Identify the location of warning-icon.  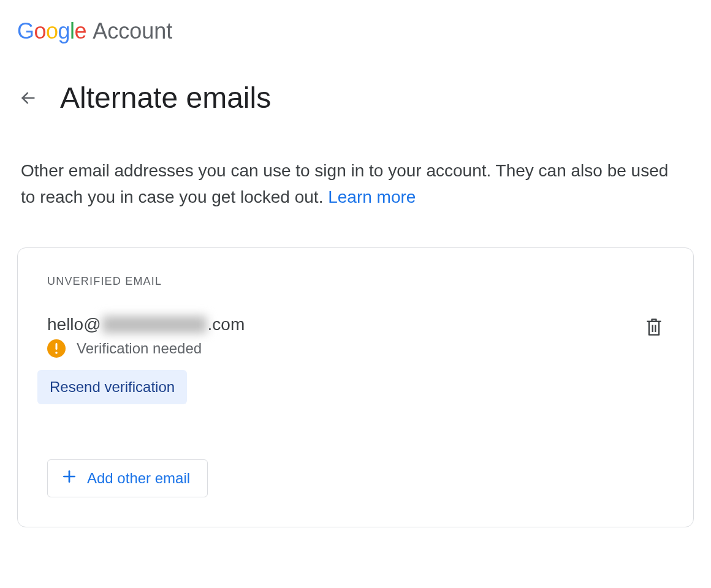
(56, 349).